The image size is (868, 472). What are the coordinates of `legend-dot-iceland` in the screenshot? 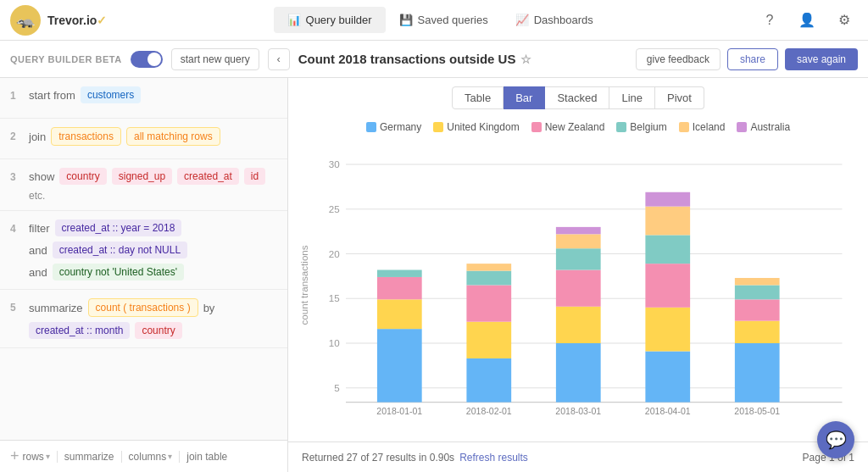 It's located at (684, 127).